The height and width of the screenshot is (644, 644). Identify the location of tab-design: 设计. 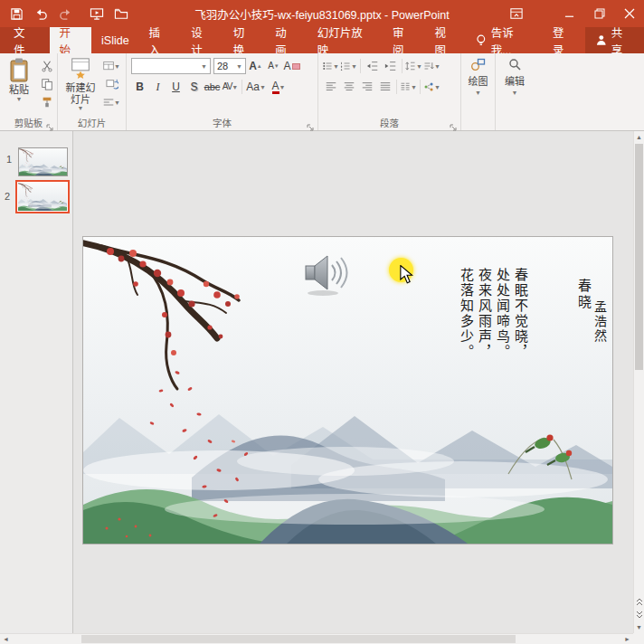
(203, 40).